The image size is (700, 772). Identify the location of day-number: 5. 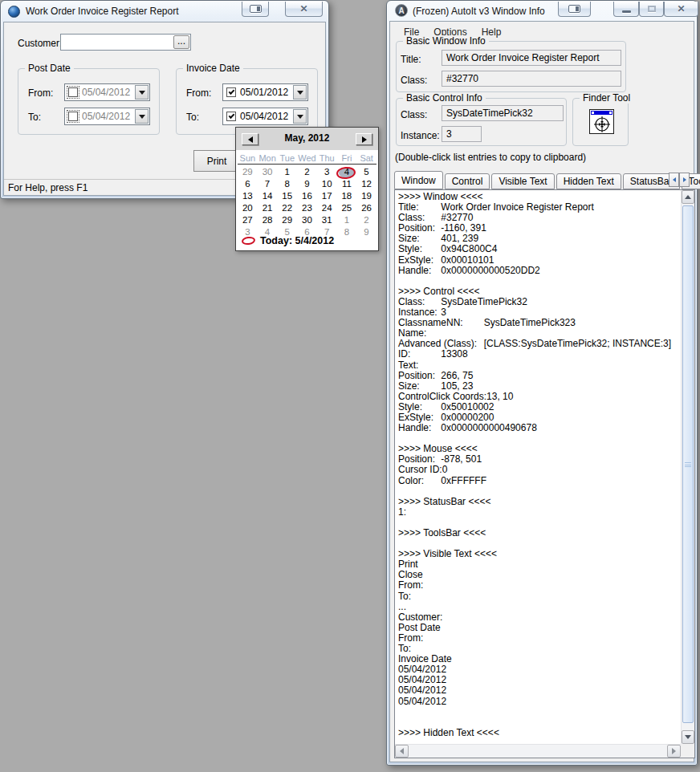
(287, 232).